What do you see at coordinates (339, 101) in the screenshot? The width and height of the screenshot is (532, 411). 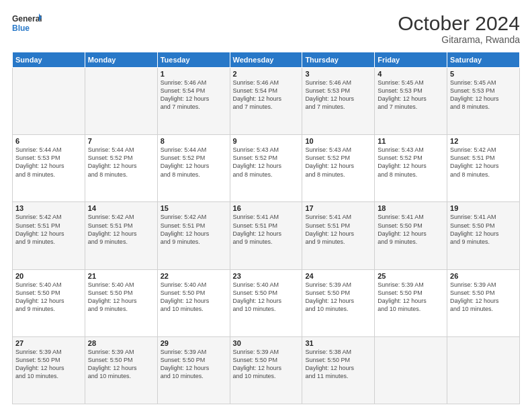 I see `calendar-cell: 3Sunrise: 5:46 AM Sunset: 5:53 PM Daylig…` at bounding box center [339, 101].